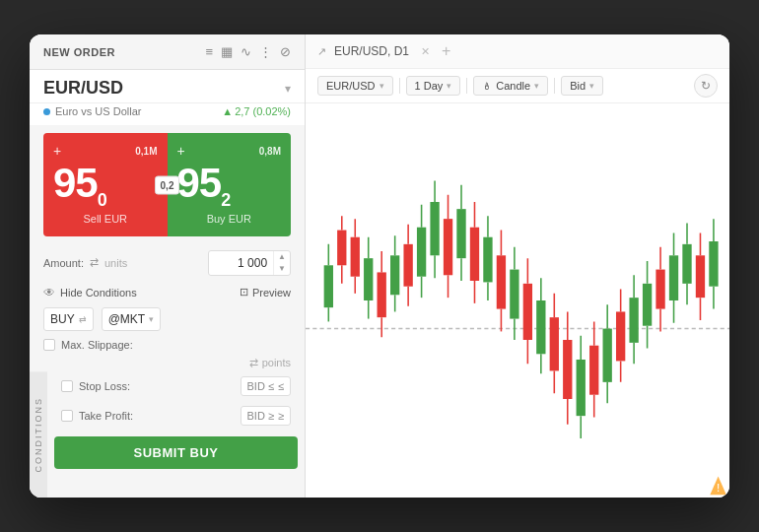 The image size is (759, 532). I want to click on ask-plus-icon: +, so click(181, 151).